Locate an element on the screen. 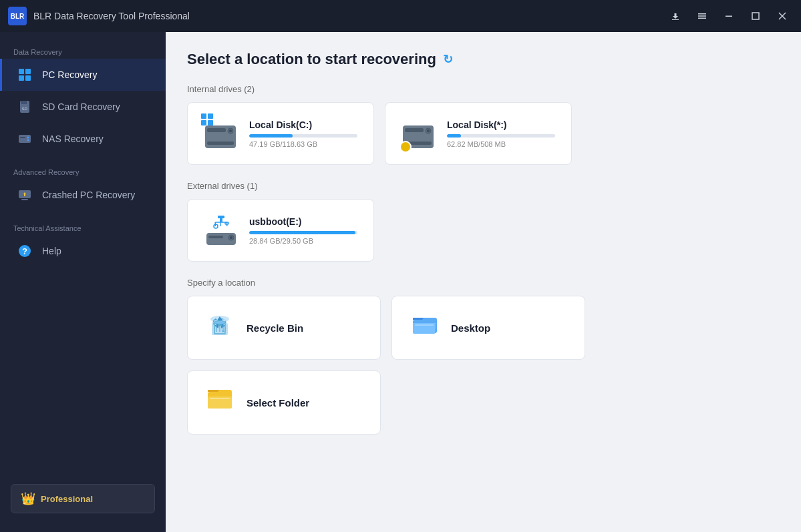  help-label: Help is located at coordinates (52, 251).